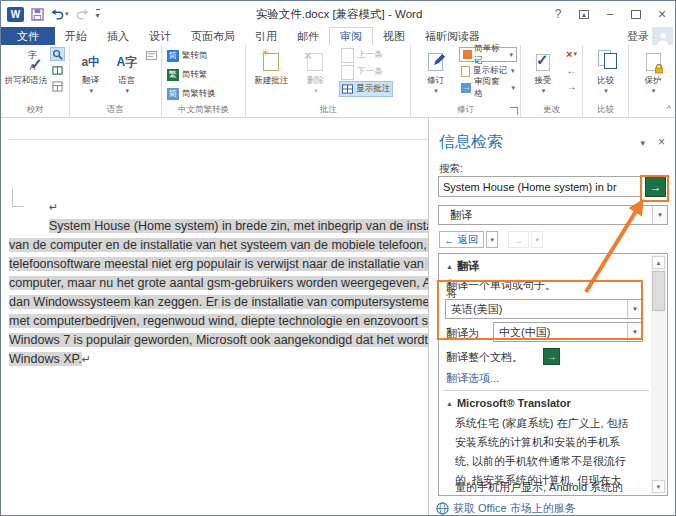 The width and height of the screenshot is (676, 516). Describe the element at coordinates (82, 14) in the screenshot. I see `redo-icon` at that location.